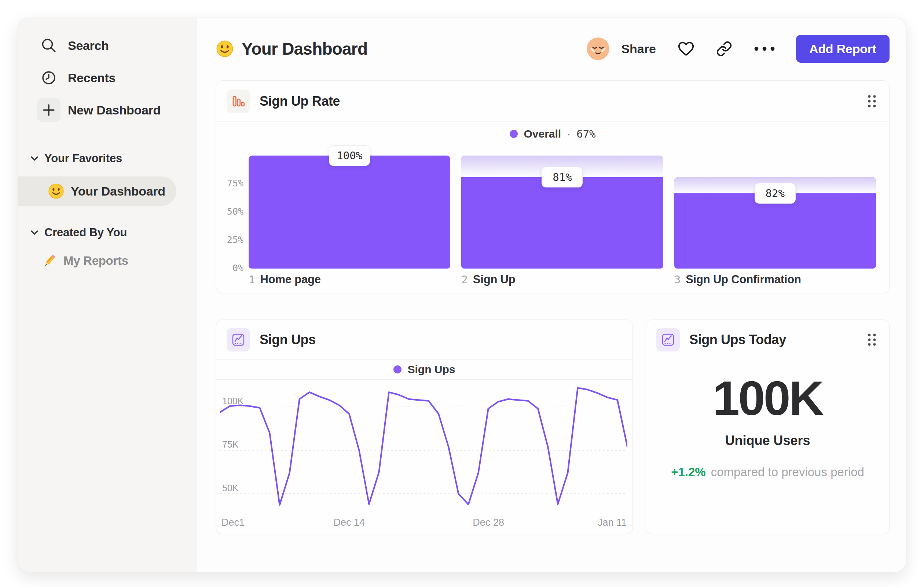  Describe the element at coordinates (767, 427) in the screenshot. I see `signups-today-card: Sign Ups Today 100K Unique Users +1.2%` at that location.